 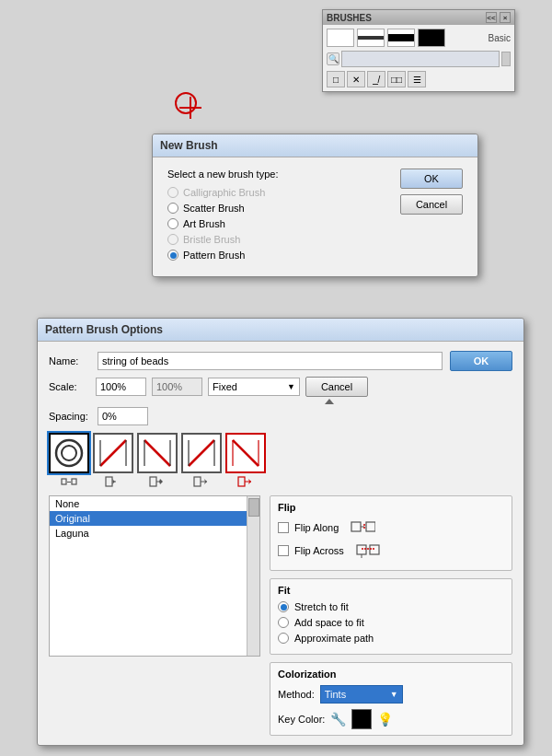 I want to click on key-color-swatch, so click(x=362, y=719).